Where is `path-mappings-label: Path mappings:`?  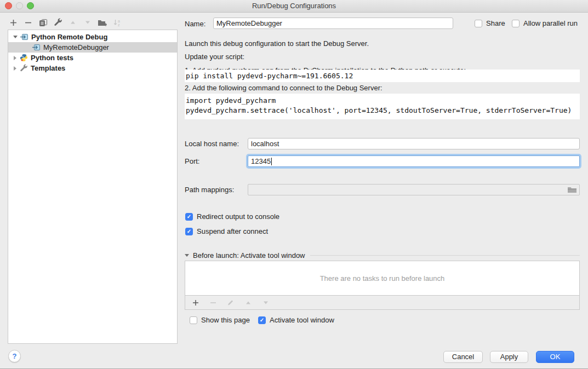
path-mappings-label: Path mappings: is located at coordinates (209, 189).